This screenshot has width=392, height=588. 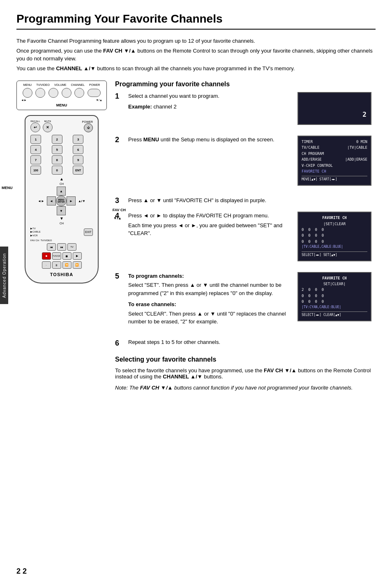 What do you see at coordinates (62, 201) in the screenshot?
I see `dpad-area: ◄► ▲ ▼ ◄ ► MENUENTER ▲/▼` at bounding box center [62, 201].